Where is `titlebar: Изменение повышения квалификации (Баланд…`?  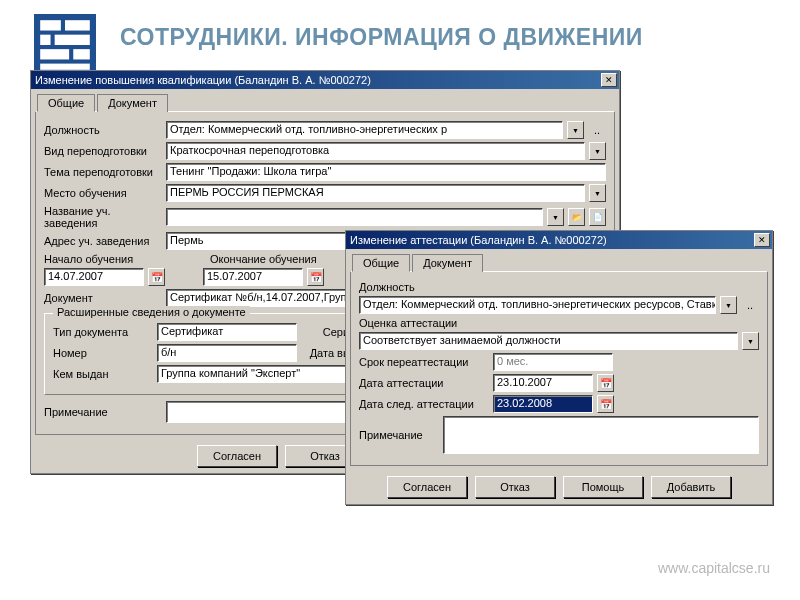 titlebar: Изменение повышения квалификации (Баланд… is located at coordinates (325, 80).